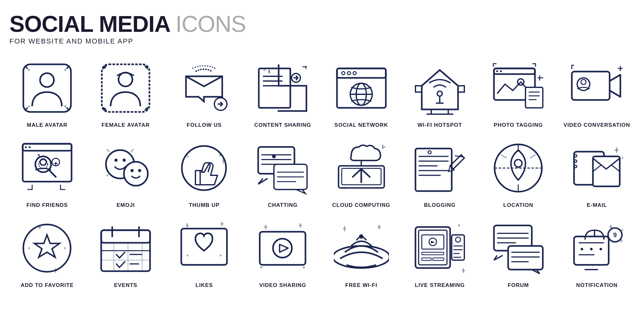 The width and height of the screenshot is (644, 309). What do you see at coordinates (47, 93) in the screenshot?
I see `icon-male-avatar: MALE AVATAR` at bounding box center [47, 93].